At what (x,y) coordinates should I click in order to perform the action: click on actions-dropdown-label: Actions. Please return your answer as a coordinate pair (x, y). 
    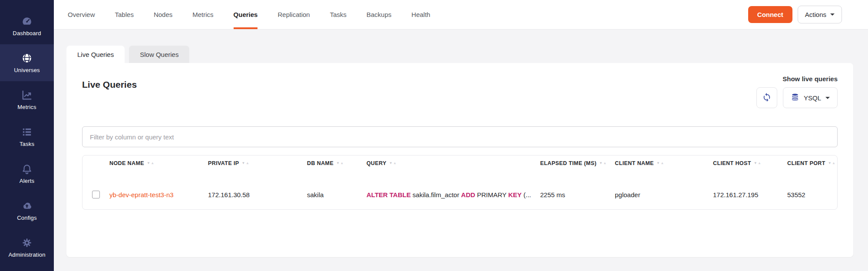
    Looking at the image, I should click on (815, 15).